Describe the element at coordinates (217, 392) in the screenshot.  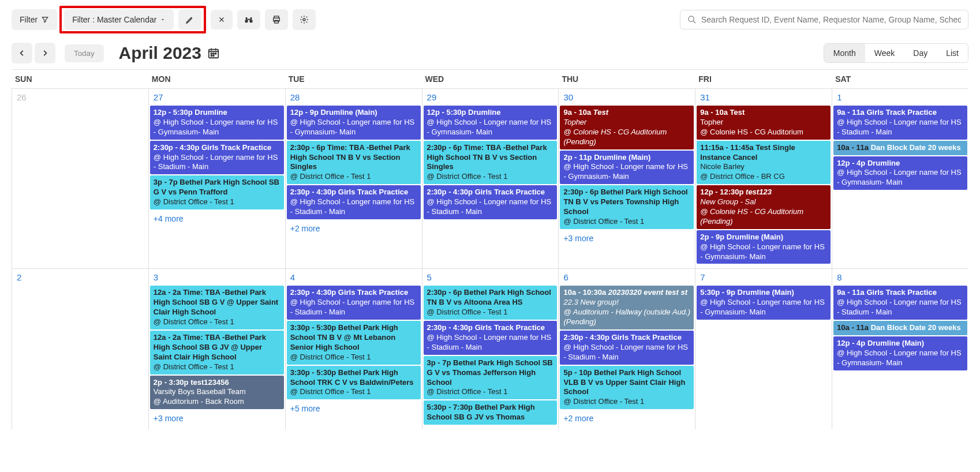
I see `calendar-event: 2p - 3:30p test123456Varsity Boys Baseba…` at that location.